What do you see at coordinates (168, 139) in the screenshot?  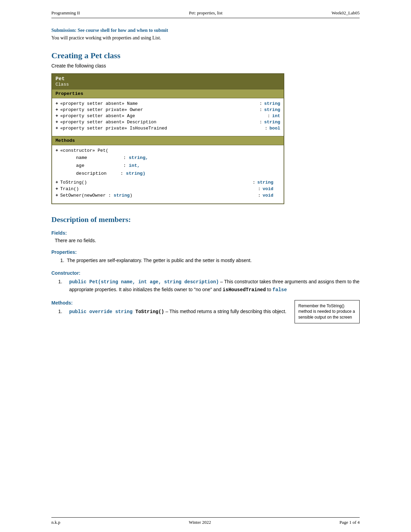 I see `uml-table: Pet Class Properties + «property setter …` at bounding box center [168, 139].